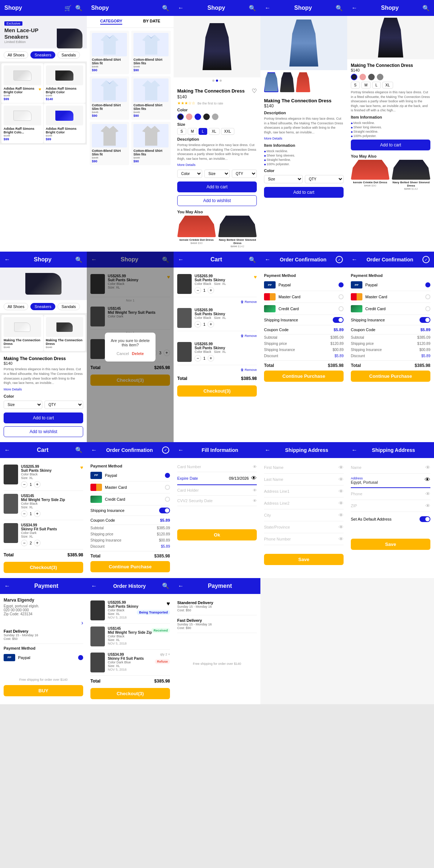  Describe the element at coordinates (296, 467) in the screenshot. I see `first-name-input` at that location.